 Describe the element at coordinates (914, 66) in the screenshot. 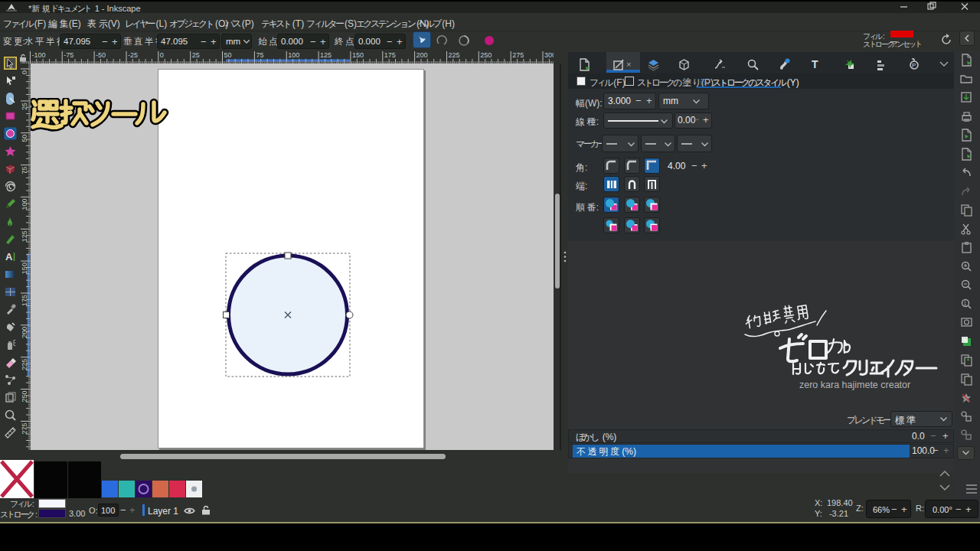

I see `svg-text: P` at that location.